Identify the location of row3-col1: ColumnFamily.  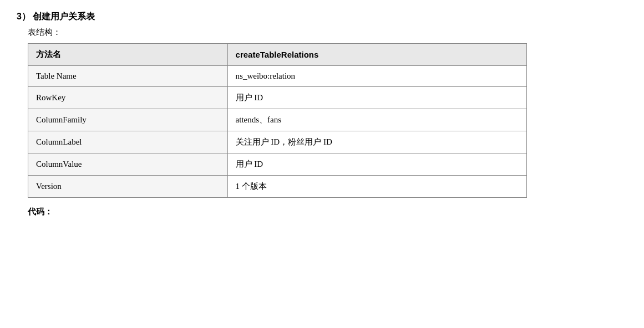
(128, 120).